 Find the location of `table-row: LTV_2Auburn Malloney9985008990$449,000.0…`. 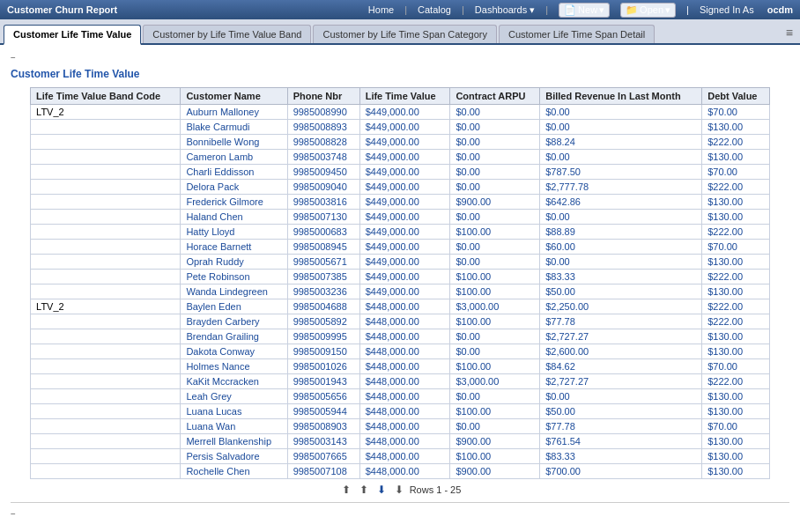

table-row: LTV_2Auburn Malloney9985008990$449,000.0… is located at coordinates (400, 113).